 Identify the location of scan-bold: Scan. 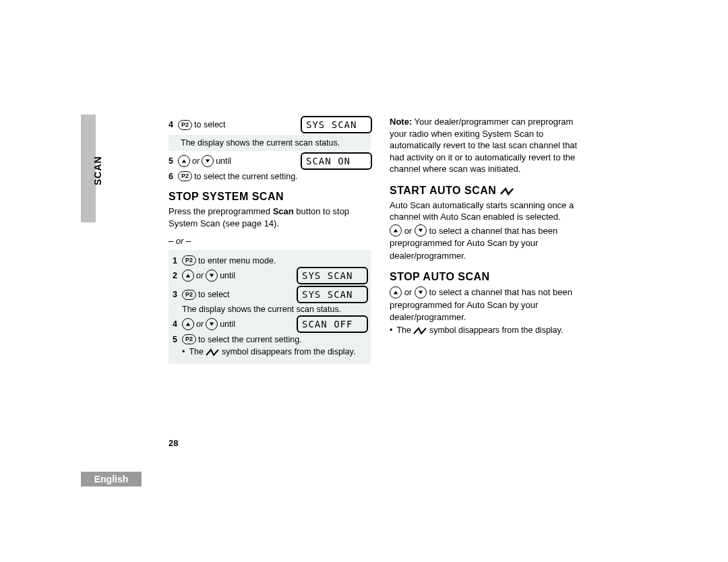
(283, 212).